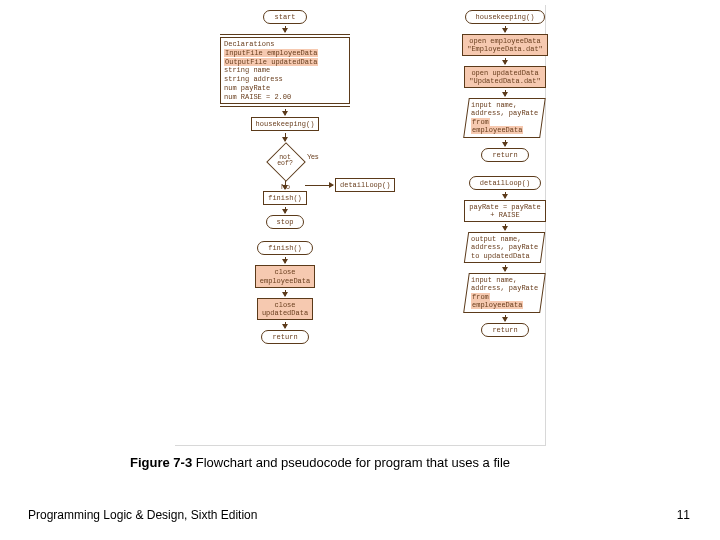 Image resolution: width=720 pixels, height=540 pixels. What do you see at coordinates (505, 183) in the screenshot?
I see `detailloop-terminal: detailLoop()` at bounding box center [505, 183].